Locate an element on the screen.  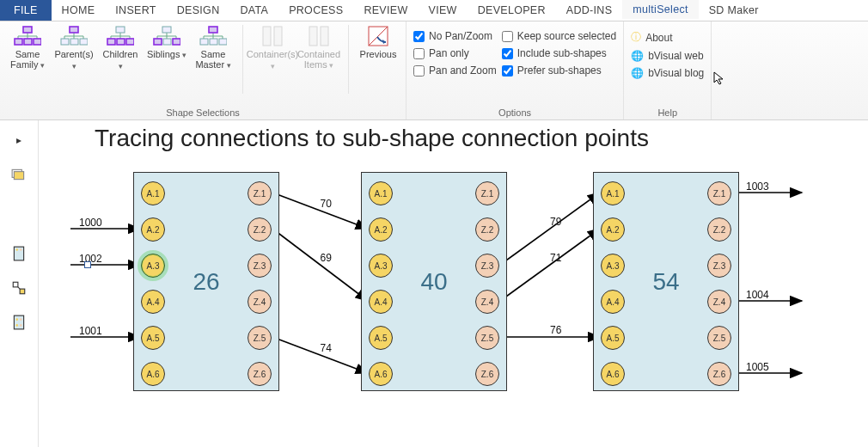
port-40-a3: A.3 is located at coordinates (381, 266).